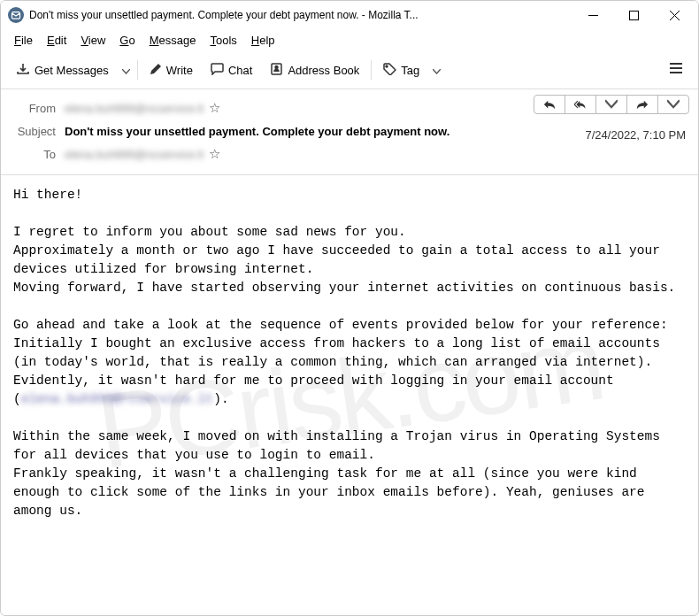 This screenshot has height=616, width=699. Describe the element at coordinates (221, 399) in the screenshot. I see `body-p2-end: ).` at that location.